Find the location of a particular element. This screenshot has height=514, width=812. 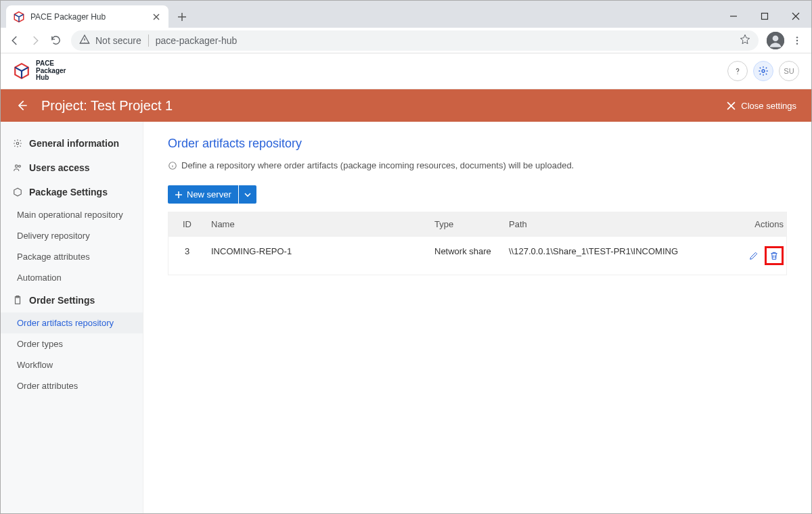

col-id: ID is located at coordinates (187, 225).